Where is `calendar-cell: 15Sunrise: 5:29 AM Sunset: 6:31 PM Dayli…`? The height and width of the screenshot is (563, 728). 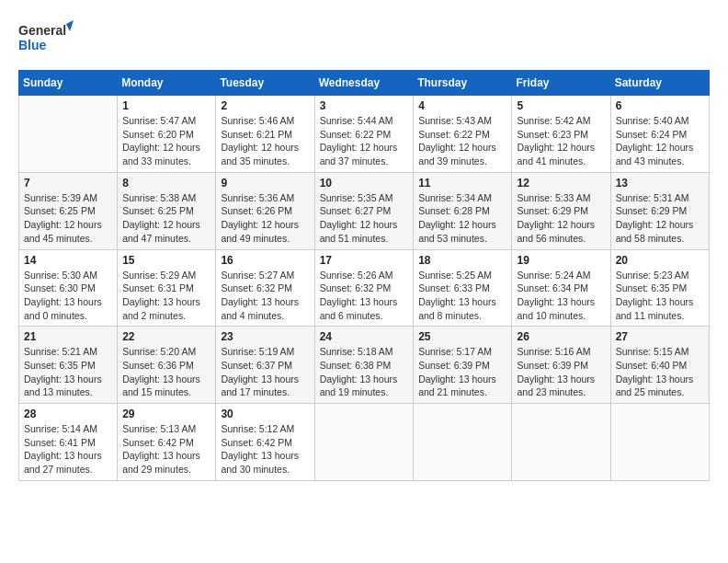 calendar-cell: 15Sunrise: 5:29 AM Sunset: 6:31 PM Dayli… is located at coordinates (167, 288).